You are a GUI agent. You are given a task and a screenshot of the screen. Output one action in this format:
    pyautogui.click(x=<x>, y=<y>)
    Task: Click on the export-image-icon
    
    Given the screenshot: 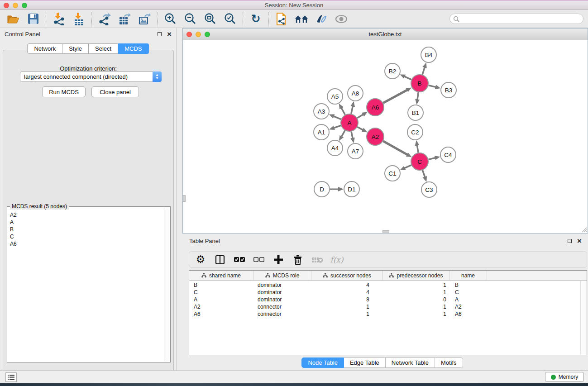 What is the action you would take?
    pyautogui.click(x=144, y=19)
    